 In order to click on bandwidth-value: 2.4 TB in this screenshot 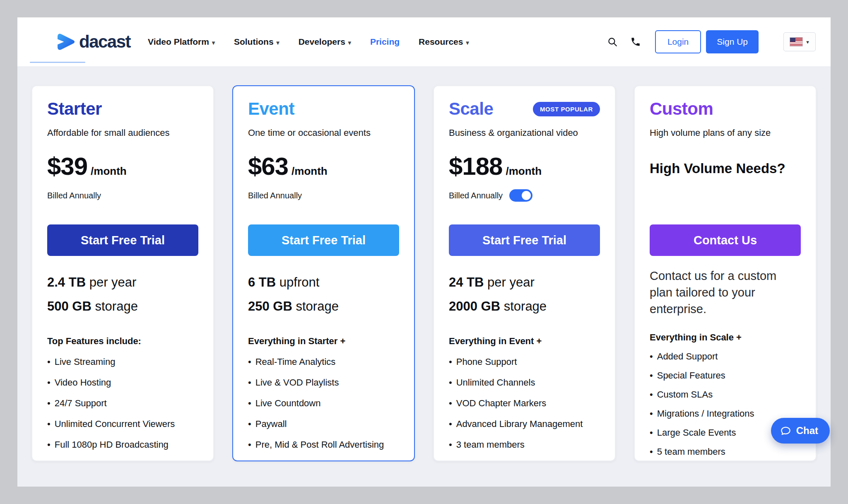, I will do `click(66, 282)`.